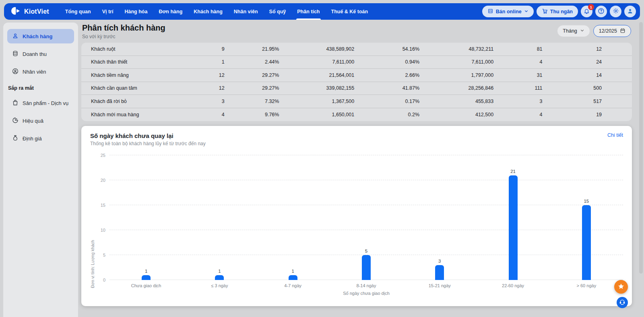 This screenshot has height=317, width=644. Describe the element at coordinates (103, 205) in the screenshot. I see `y-tick-label: 15` at that location.